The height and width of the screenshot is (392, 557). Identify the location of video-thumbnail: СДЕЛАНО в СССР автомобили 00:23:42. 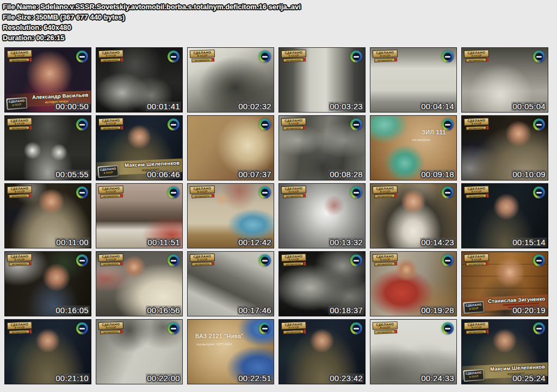
(322, 352).